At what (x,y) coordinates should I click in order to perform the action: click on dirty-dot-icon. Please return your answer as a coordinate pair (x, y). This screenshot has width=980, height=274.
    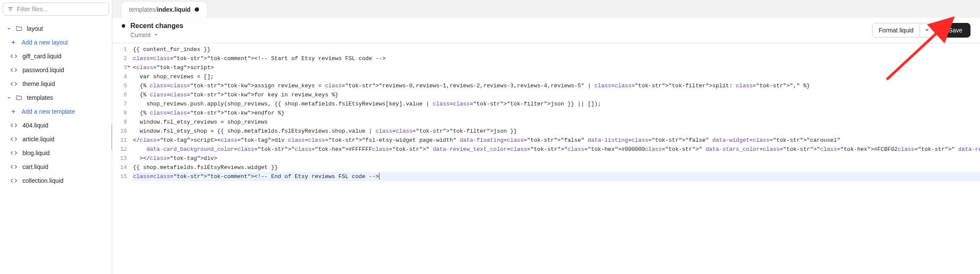
    Looking at the image, I should click on (123, 26).